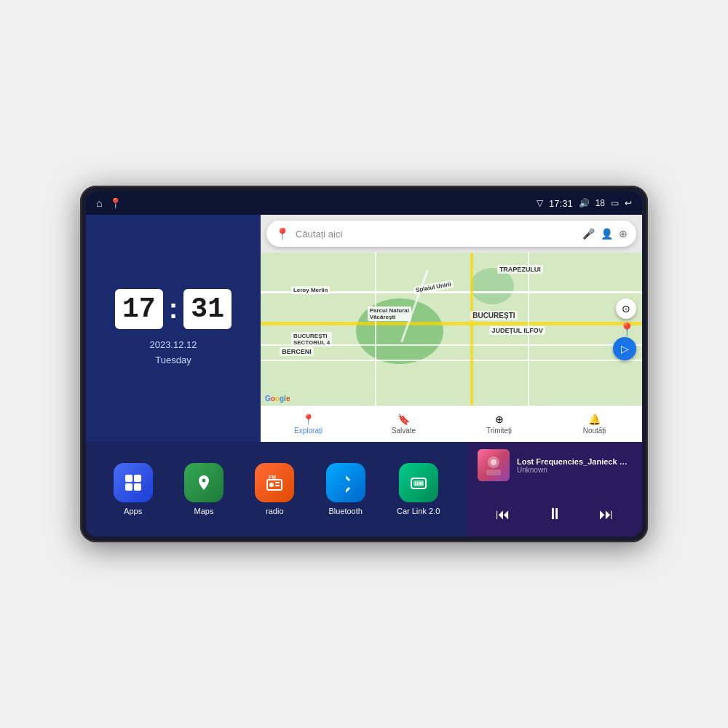  What do you see at coordinates (312, 339) in the screenshot?
I see `map-label-sector4: BUCUREȘTISECTORUL 4` at bounding box center [312, 339].